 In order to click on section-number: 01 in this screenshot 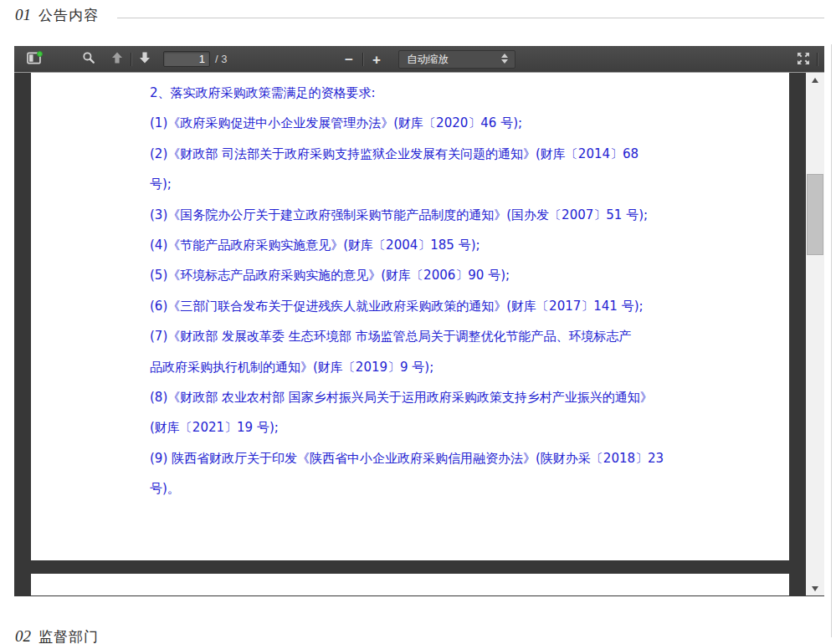, I will do `click(23, 15)`.